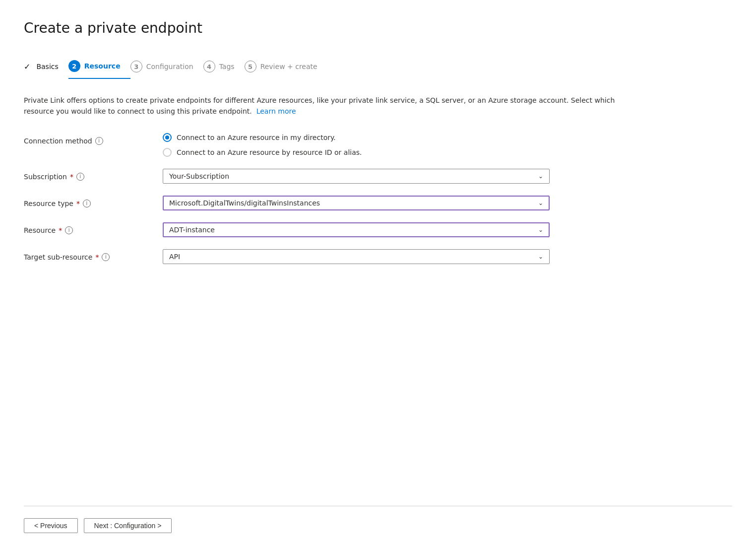 The height and width of the screenshot is (545, 756). Describe the element at coordinates (106, 257) in the screenshot. I see `target-sub-resource-info-icon: i` at that location.